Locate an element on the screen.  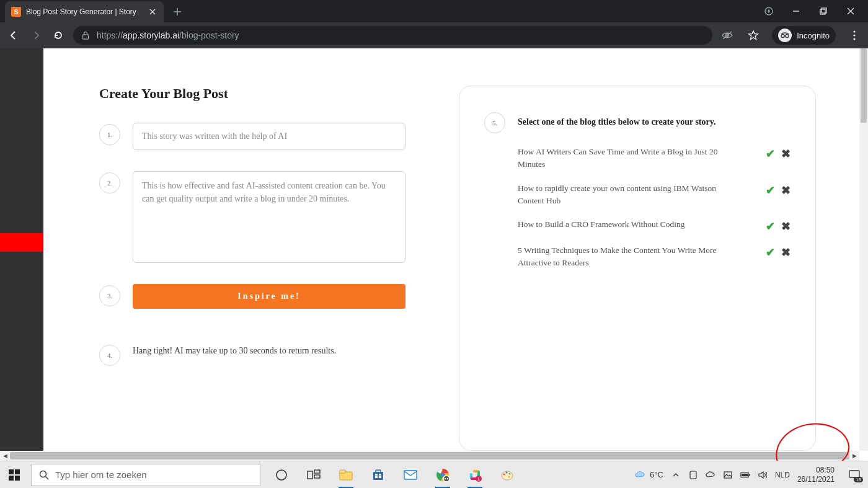
url-path: /blog-post-story is located at coordinates (209, 35).